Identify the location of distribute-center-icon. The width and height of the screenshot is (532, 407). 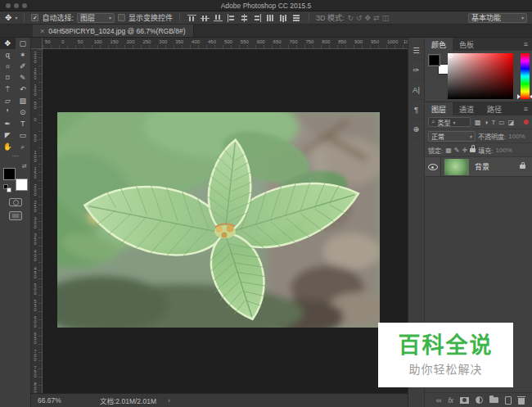
(283, 18).